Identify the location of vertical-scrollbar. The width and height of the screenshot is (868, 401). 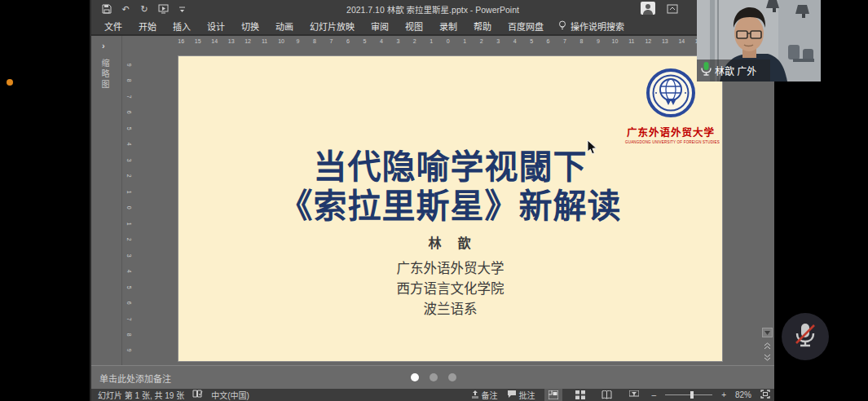
(768, 200).